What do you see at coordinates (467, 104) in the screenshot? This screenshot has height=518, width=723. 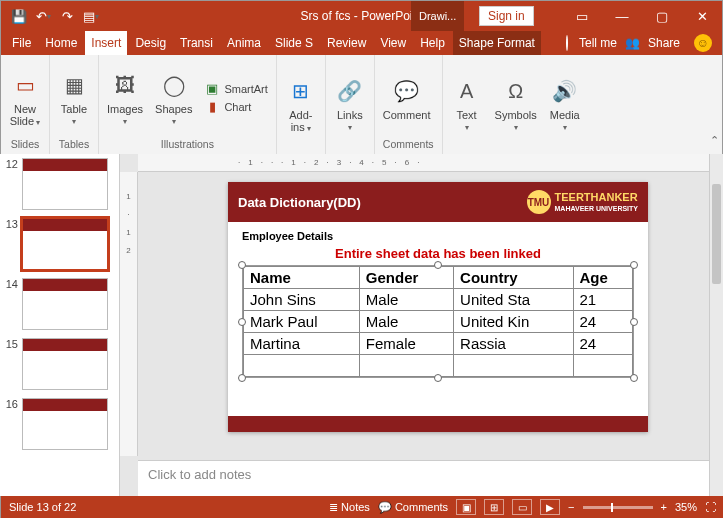 I see `text-button: A Text▾` at bounding box center [467, 104].